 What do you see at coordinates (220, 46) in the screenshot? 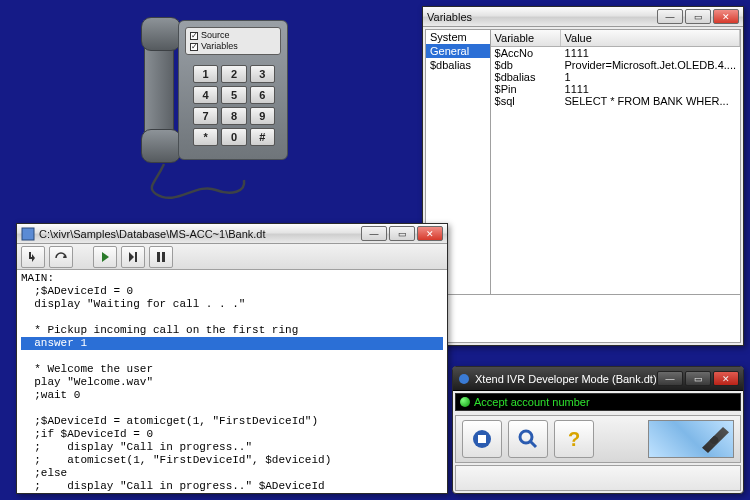
I see `phone-check-label: Variables` at bounding box center [220, 46].